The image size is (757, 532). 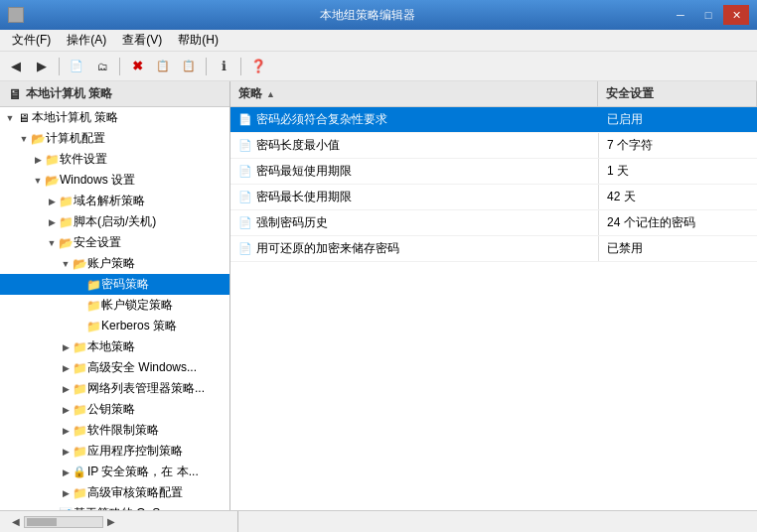 What do you see at coordinates (245, 198) in the screenshot?
I see `doc-icon-max-age: 📄` at bounding box center [245, 198].